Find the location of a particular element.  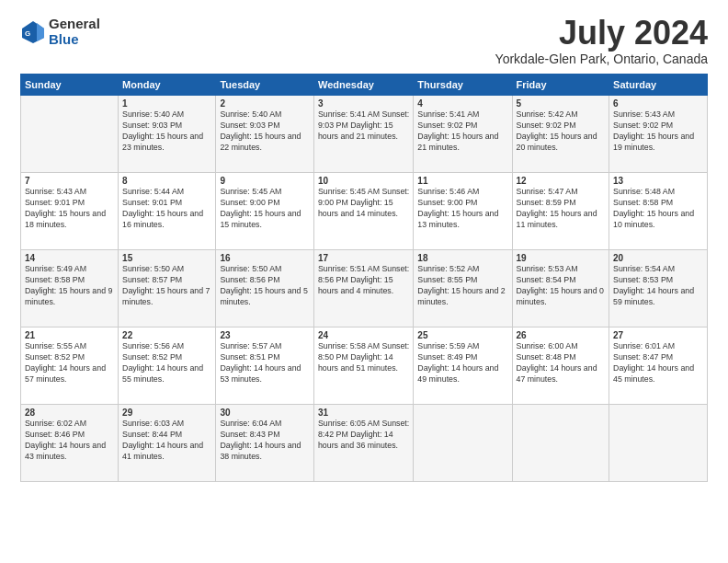

day-number: 20 is located at coordinates (658, 258).